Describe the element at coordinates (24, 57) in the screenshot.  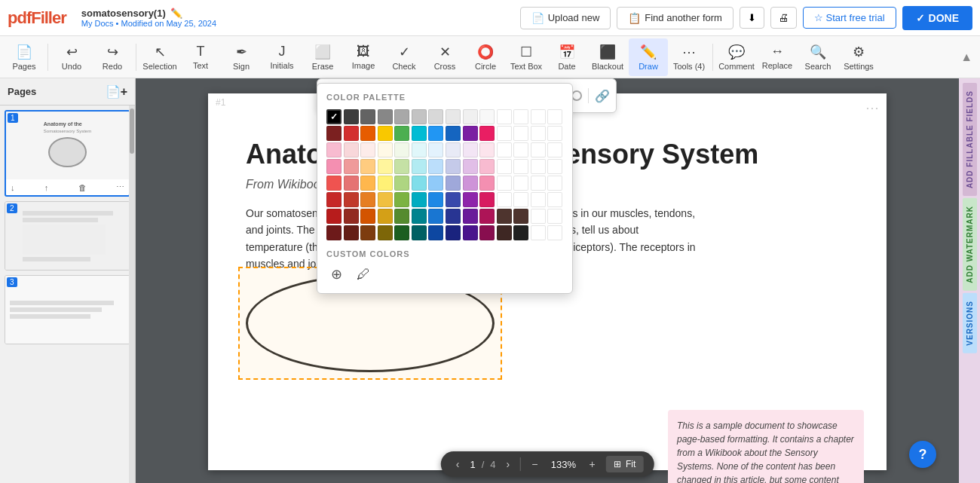
I see `toolbar-pages: 📄 Pages` at that location.